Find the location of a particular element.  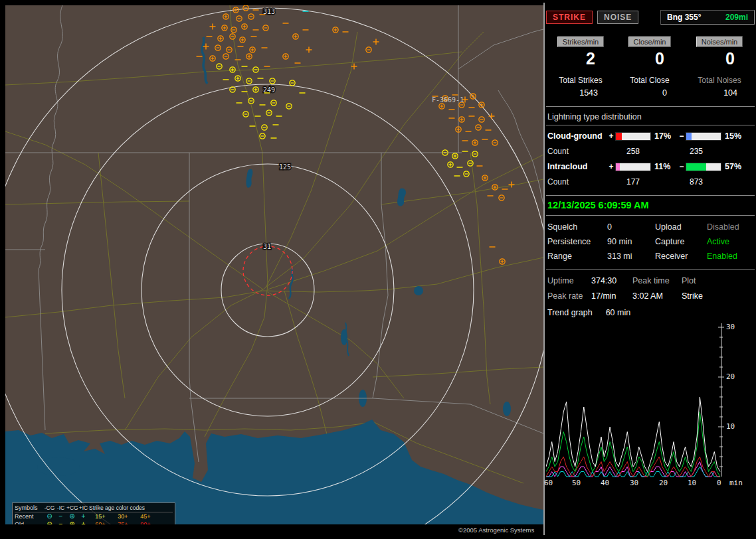

legend-col-pos-cg: +CG is located at coordinates (72, 508).